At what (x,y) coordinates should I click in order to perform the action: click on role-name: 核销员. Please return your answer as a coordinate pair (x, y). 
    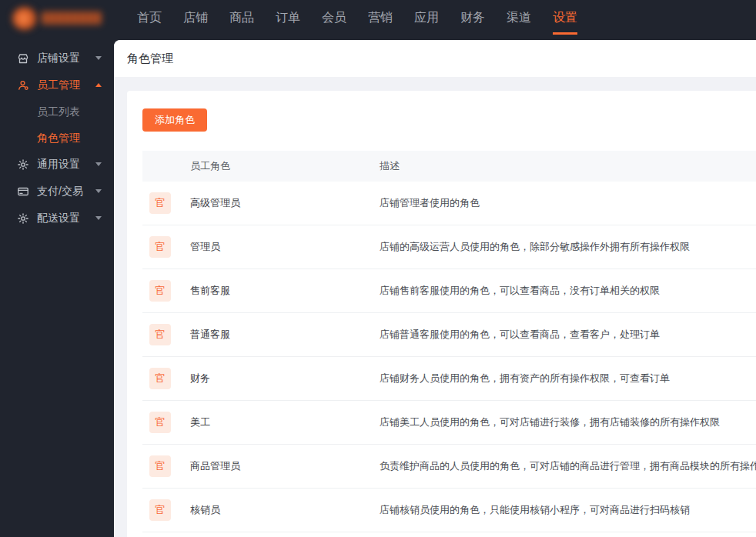
    Looking at the image, I should click on (285, 510).